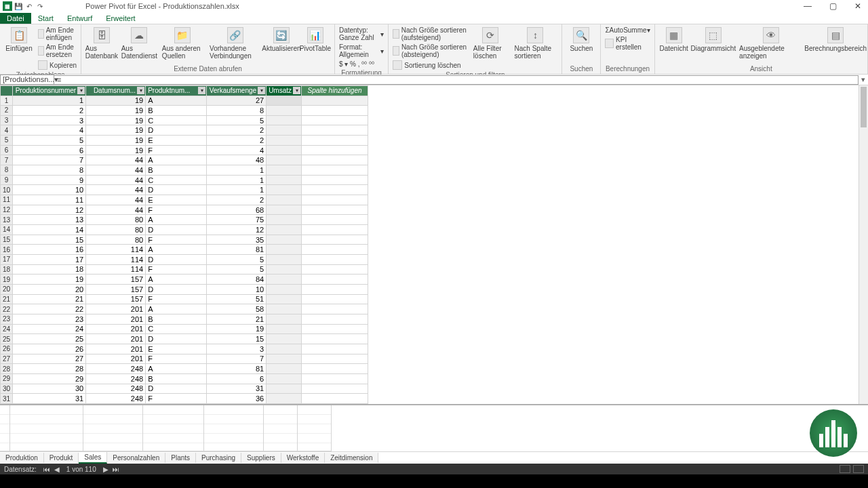 The width and height of the screenshot is (868, 488). Describe the element at coordinates (351, 458) in the screenshot. I see `sheet-tab-zeitdimension: Zeitdimension` at that location.